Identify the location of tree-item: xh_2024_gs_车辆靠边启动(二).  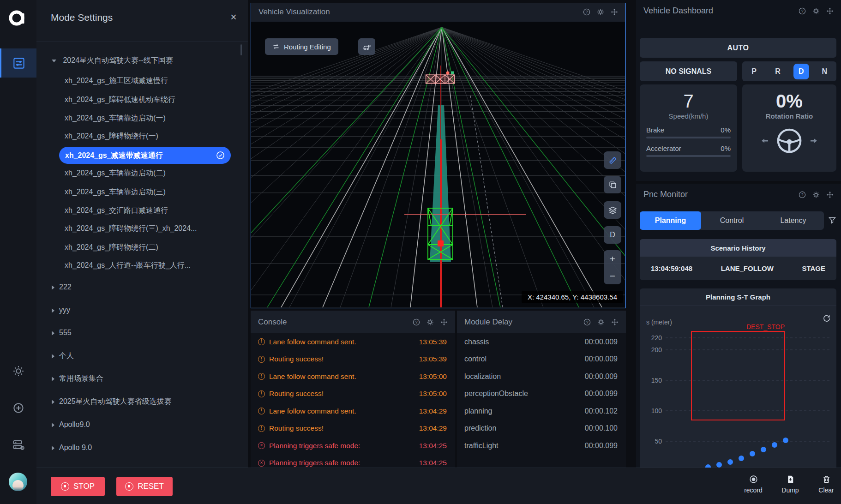
(142, 173).